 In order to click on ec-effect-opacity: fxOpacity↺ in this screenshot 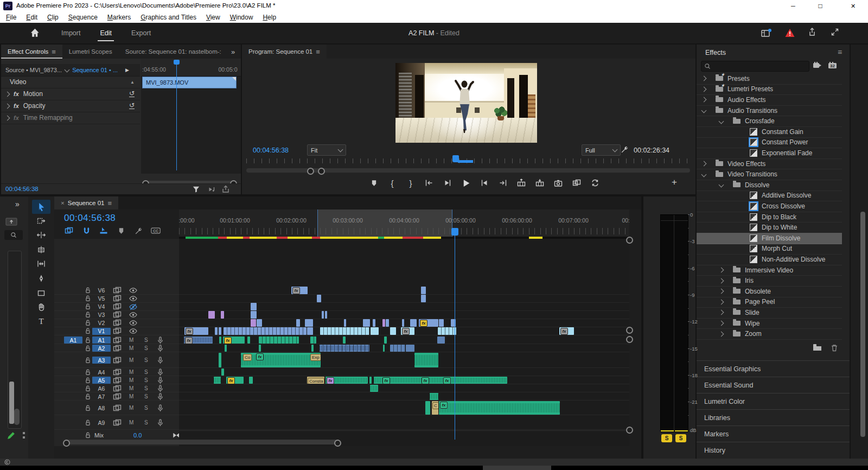, I will do `click(71, 106)`.